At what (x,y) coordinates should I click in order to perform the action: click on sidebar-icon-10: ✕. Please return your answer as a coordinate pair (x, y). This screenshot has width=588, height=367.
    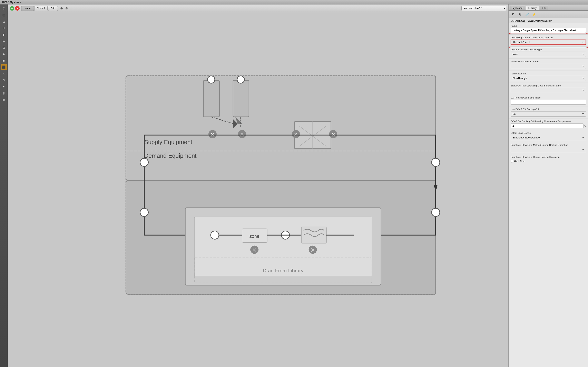
    Looking at the image, I should click on (4, 74).